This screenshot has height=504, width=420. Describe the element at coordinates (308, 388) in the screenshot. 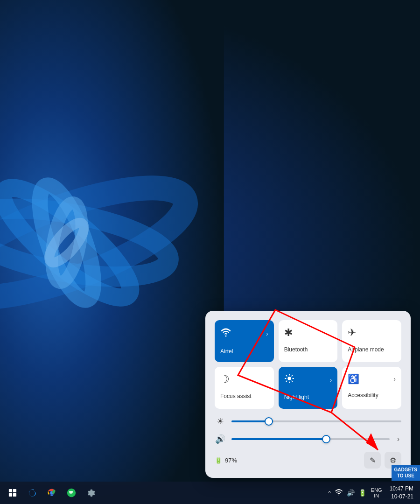

I see `night-light-tile: › Night light` at that location.